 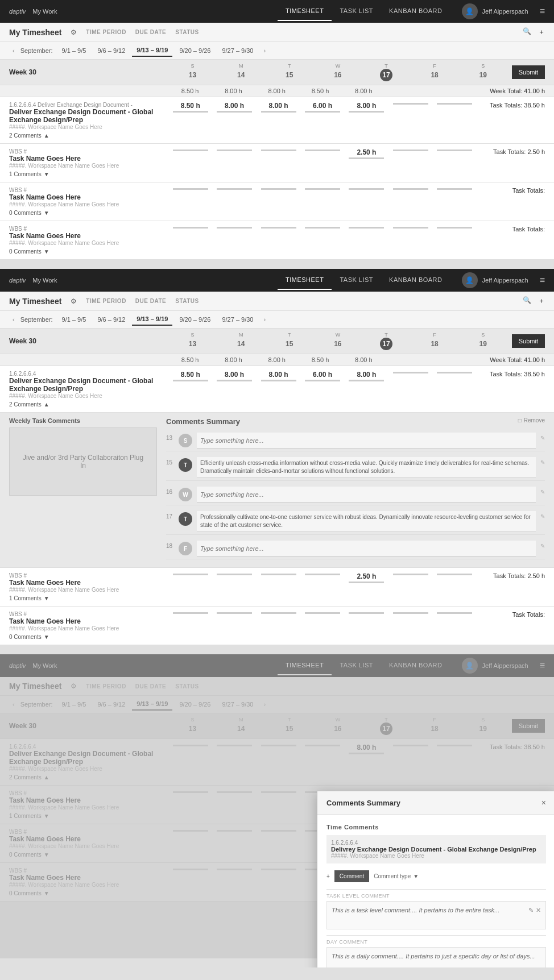 What do you see at coordinates (527, 32) in the screenshot?
I see `search-icon-1: 🔍` at bounding box center [527, 32].